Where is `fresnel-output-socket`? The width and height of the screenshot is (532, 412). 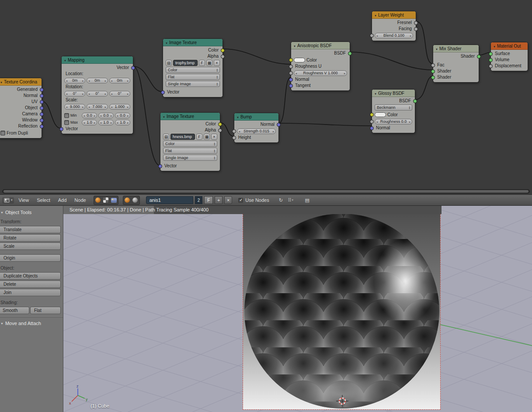 fresnel-output-socket is located at coordinates (416, 23).